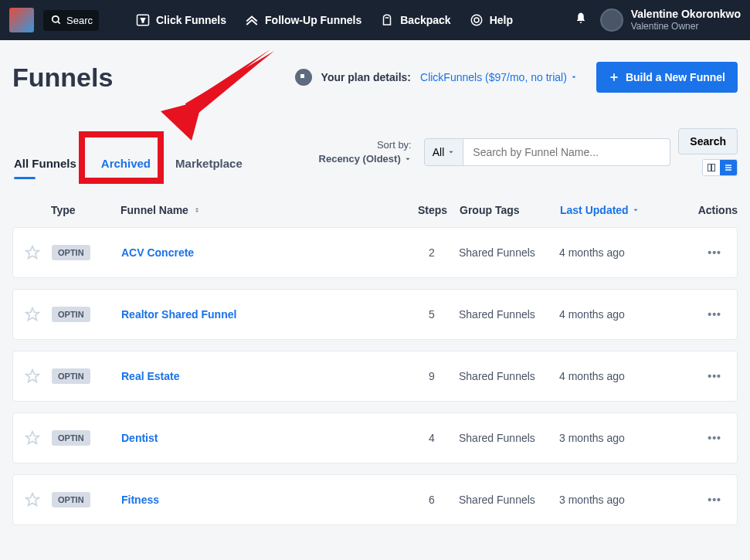  What do you see at coordinates (720, 168) in the screenshot?
I see `view-toggle` at bounding box center [720, 168].